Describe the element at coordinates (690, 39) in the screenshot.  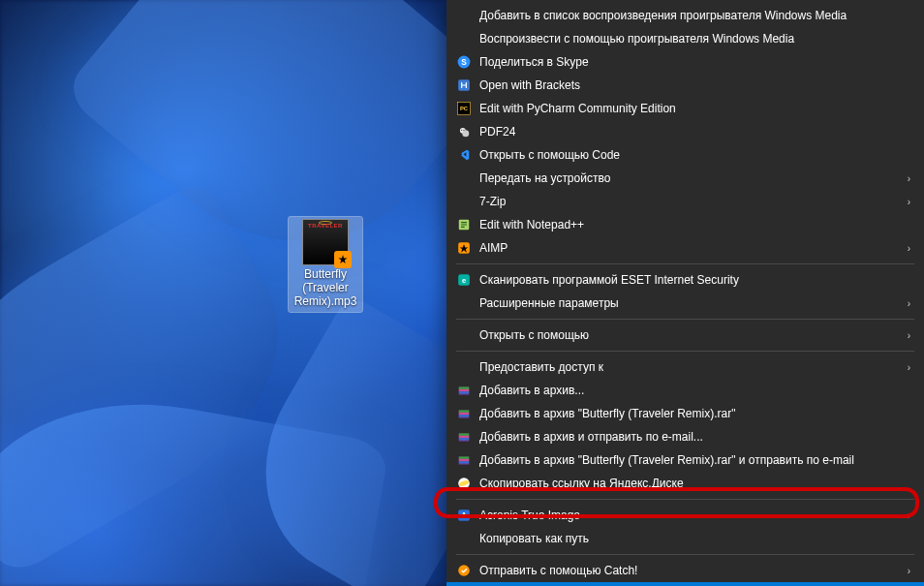
I see `menu-item-label: Воспроизвести с помощью проигрывателя Wi…` at that location.